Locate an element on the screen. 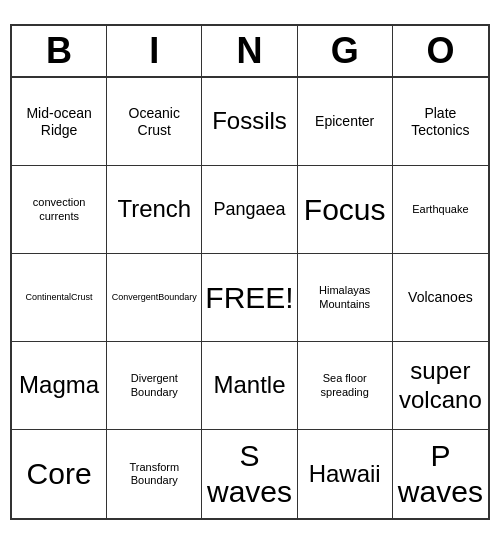 The width and height of the screenshot is (500, 544). bingo-cell: Mantle is located at coordinates (250, 386).